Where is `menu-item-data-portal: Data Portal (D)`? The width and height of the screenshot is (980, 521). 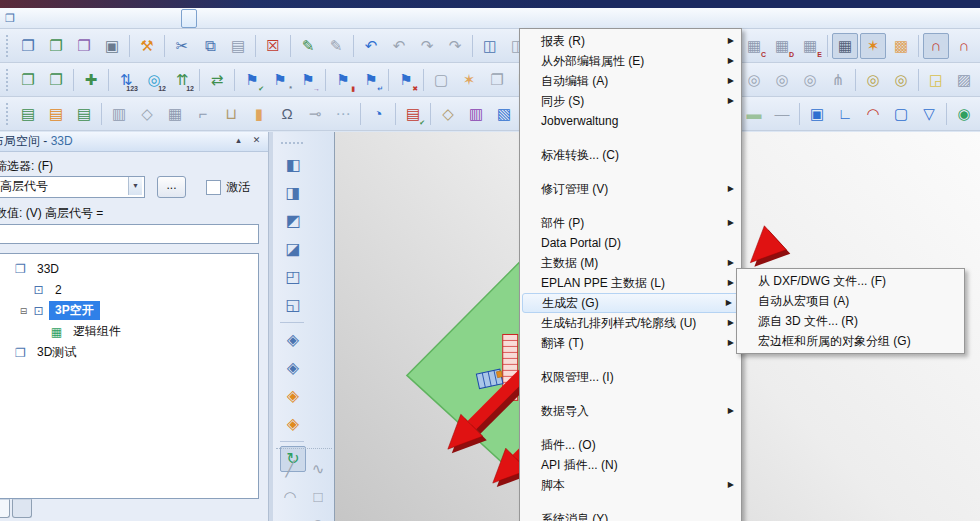 menu-item-data-portal: Data Portal (D) is located at coordinates (630, 243).